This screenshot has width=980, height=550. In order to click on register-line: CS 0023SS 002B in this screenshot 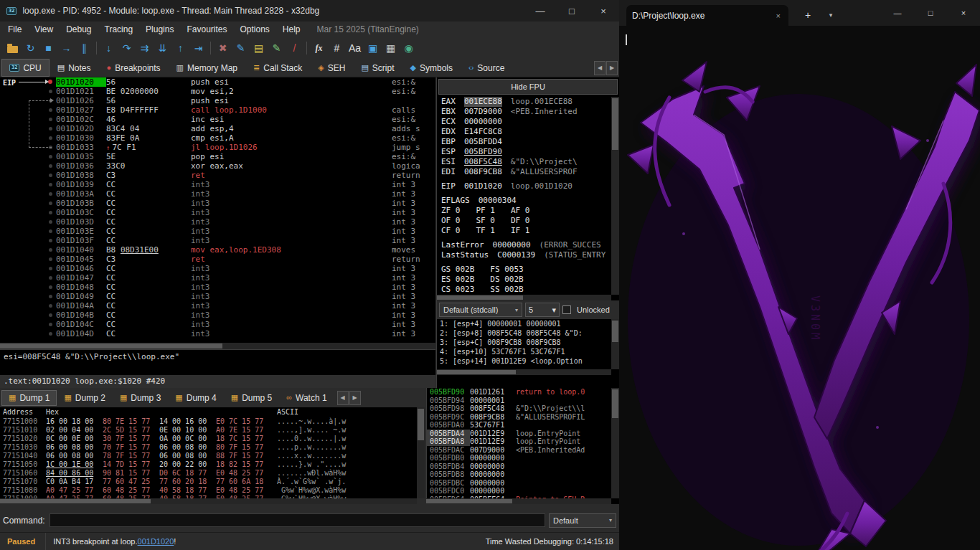, I will do `click(524, 290)`.